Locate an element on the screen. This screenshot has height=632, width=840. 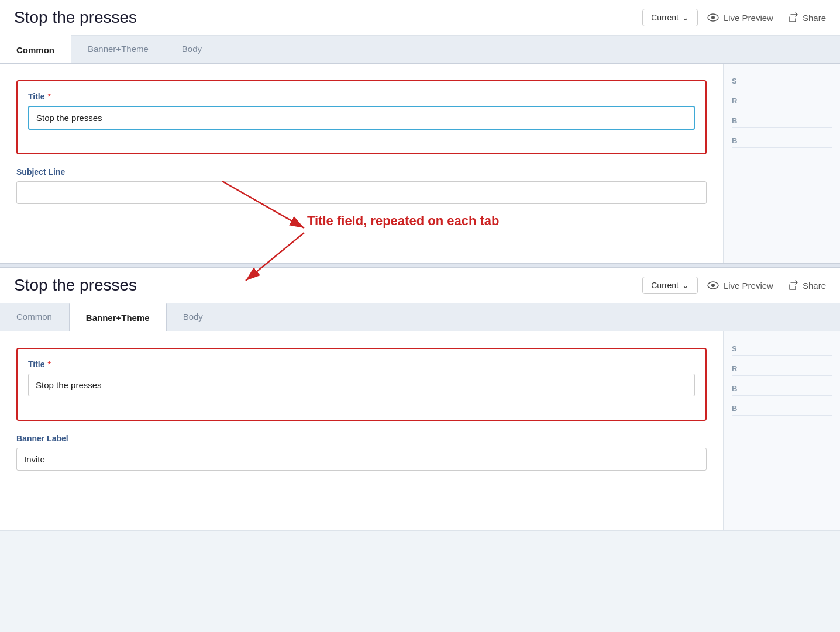
panel-divider is located at coordinates (420, 265).